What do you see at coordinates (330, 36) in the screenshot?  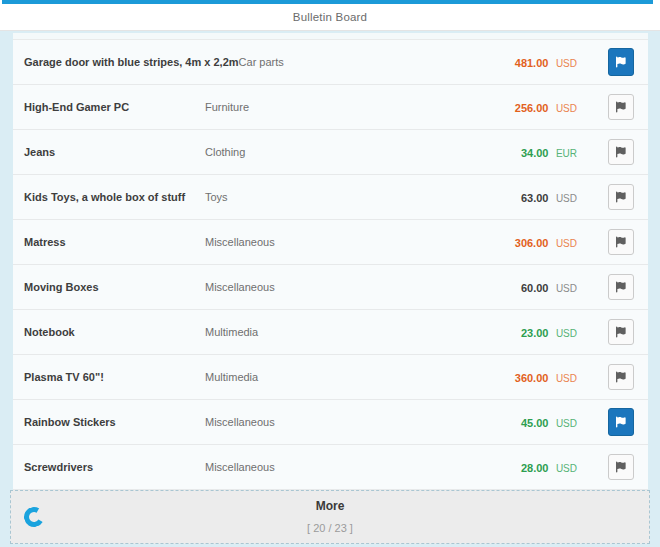 I see `partially-scrolled-row` at bounding box center [330, 36].